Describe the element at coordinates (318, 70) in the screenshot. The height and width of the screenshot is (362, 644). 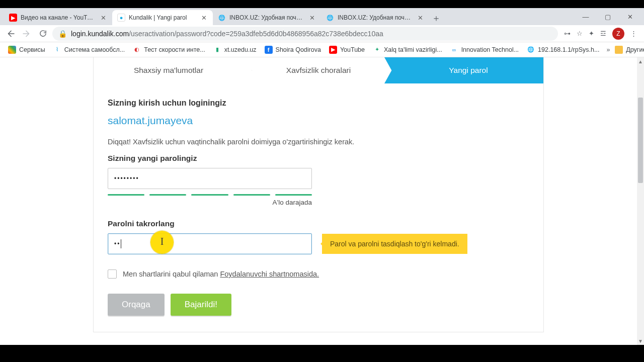
I see `step-security: Xavfsizlik choralari` at that location.